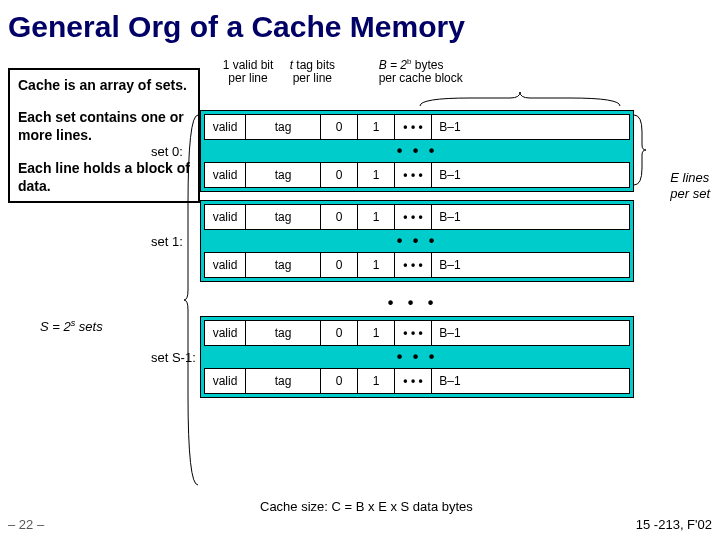 The width and height of the screenshot is (720, 540). Describe the element at coordinates (104, 177) in the screenshot. I see `info-p3: Each line holds a block of data.` at that location.